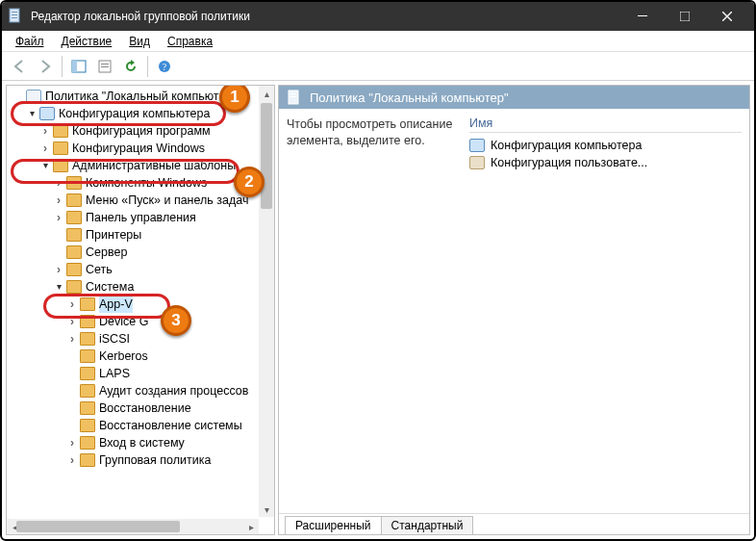 This screenshot has width=756, height=541. What do you see at coordinates (143, 374) in the screenshot?
I see `tree-laps: LAPS` at bounding box center [143, 374].